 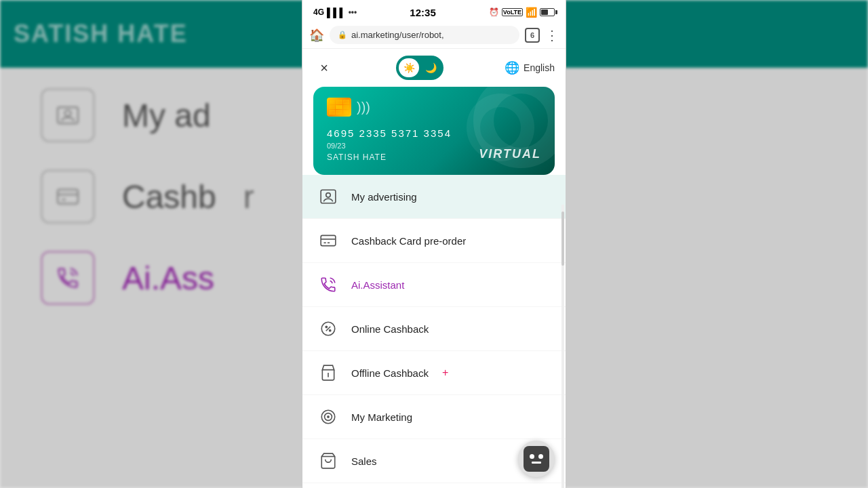 What do you see at coordinates (317, 35) in the screenshot?
I see `home-icon: 🏠` at bounding box center [317, 35].